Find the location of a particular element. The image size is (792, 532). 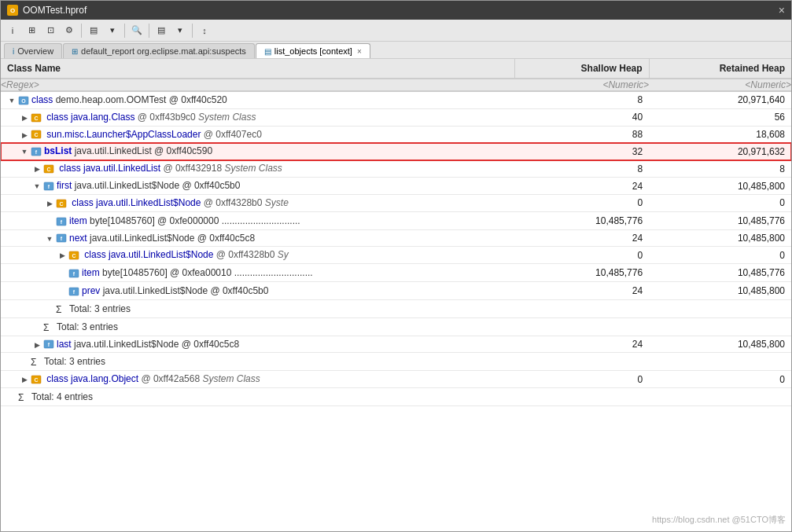

title-bar-close: × is located at coordinates (782, 10).